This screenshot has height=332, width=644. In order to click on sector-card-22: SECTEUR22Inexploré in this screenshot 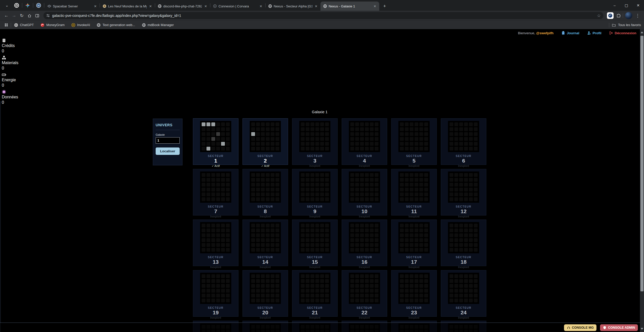, I will do `click(364, 293)`.